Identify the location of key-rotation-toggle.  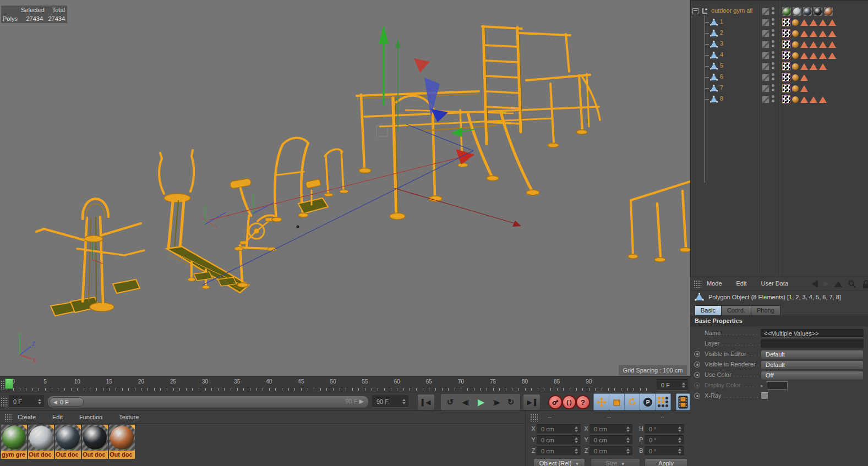
(632, 402).